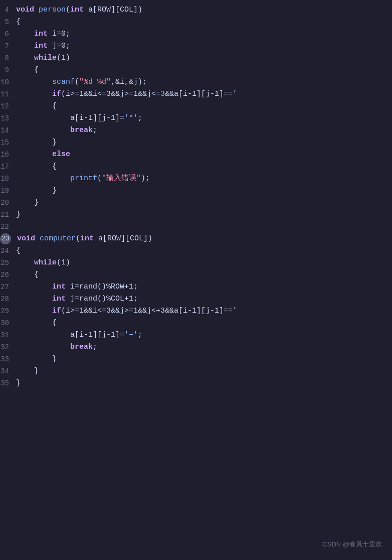 The width and height of the screenshot is (392, 560). I want to click on line-number: 11, so click(8, 94).